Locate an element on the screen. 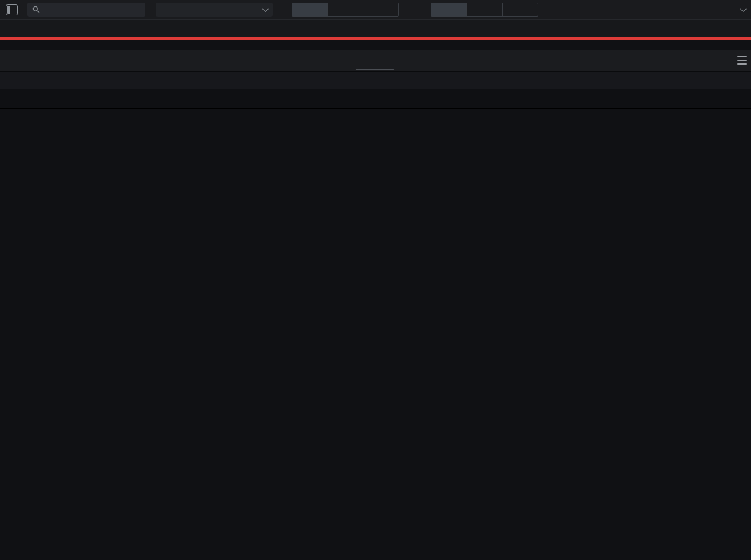  moneyness-all-button is located at coordinates (449, 10).